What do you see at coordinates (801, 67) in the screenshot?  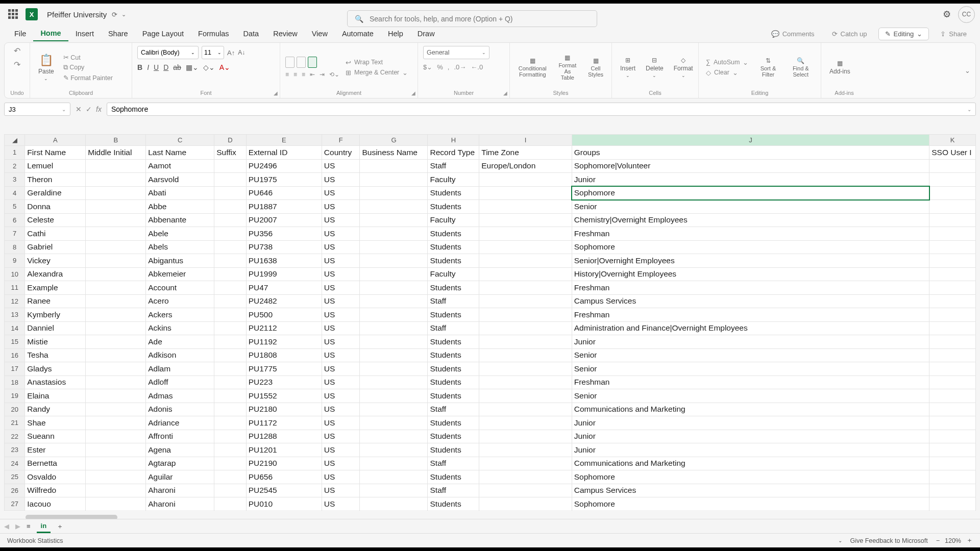 I see `find-select-button: 🔍Find & Select` at bounding box center [801, 67].